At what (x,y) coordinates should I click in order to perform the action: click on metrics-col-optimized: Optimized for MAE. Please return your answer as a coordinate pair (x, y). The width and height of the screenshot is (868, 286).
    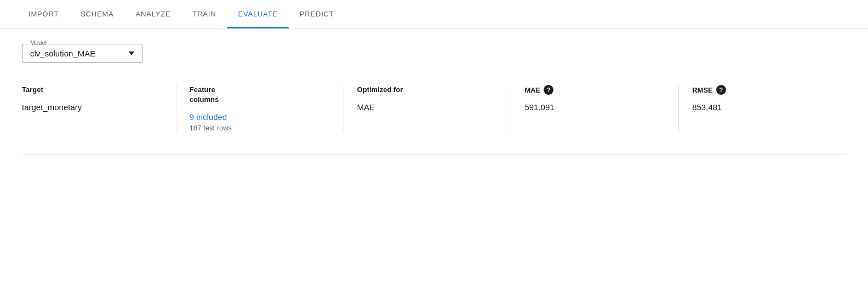
    Looking at the image, I should click on (428, 108).